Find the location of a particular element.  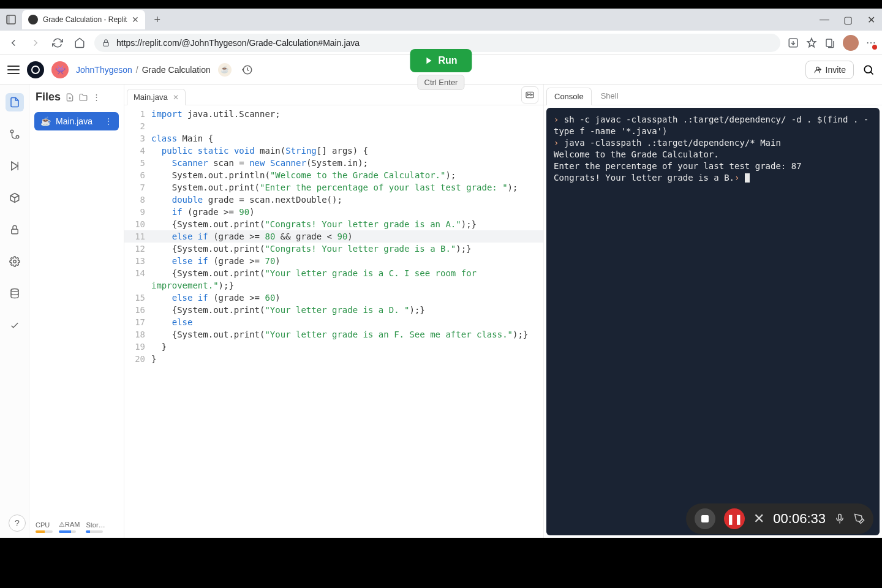

settings-rail-icon is located at coordinates (15, 262).